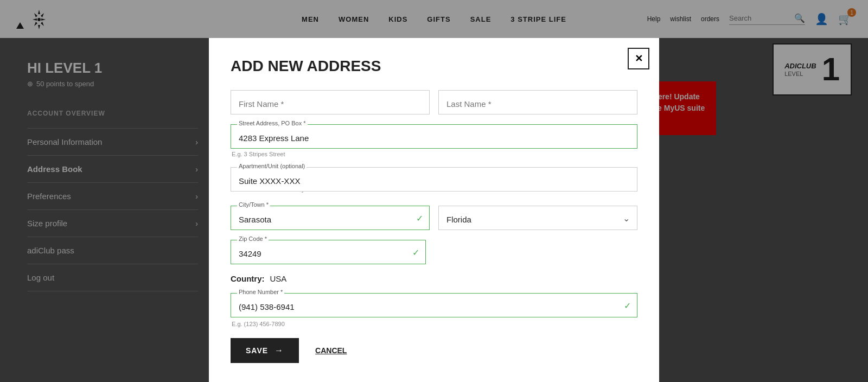 The width and height of the screenshot is (868, 382). What do you see at coordinates (279, 351) in the screenshot?
I see `arrow-right-icon: →` at bounding box center [279, 351].